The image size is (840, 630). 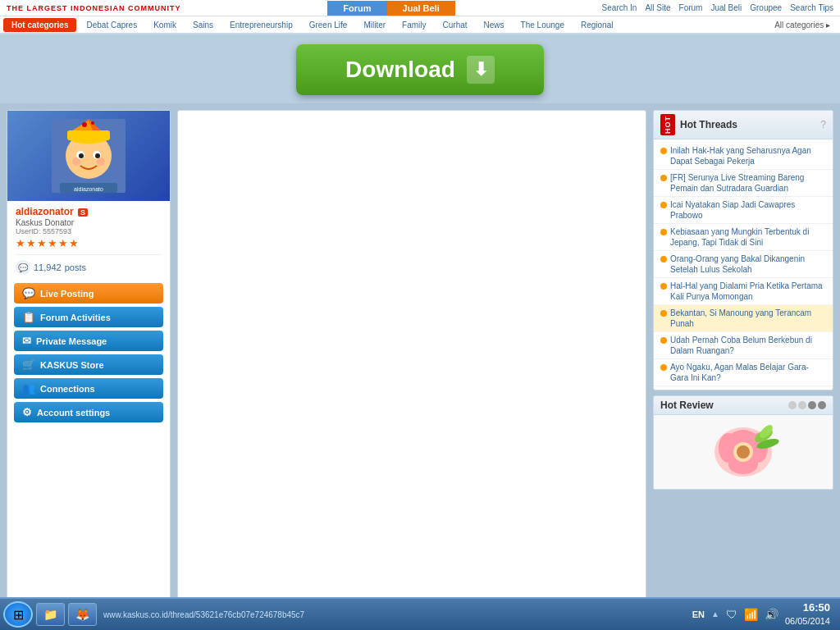 I want to click on taskbar-clock: 16:50 06/05/2014, so click(x=807, y=614).